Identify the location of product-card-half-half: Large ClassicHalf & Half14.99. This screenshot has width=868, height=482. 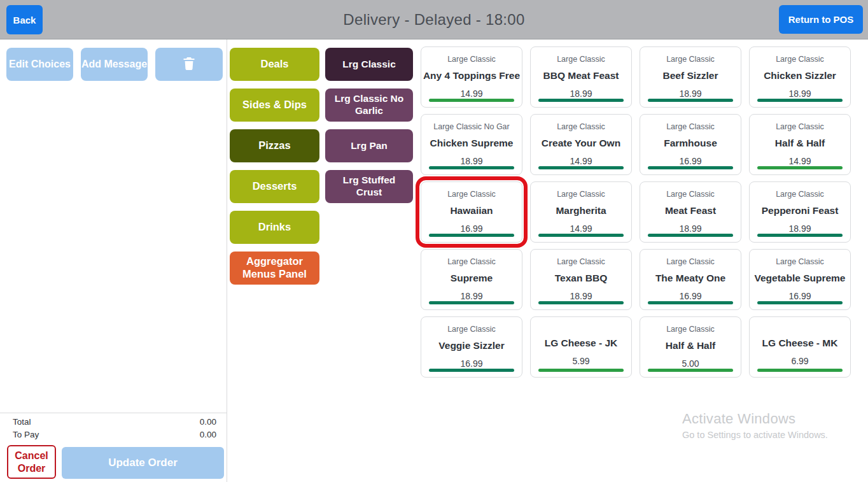
(800, 145).